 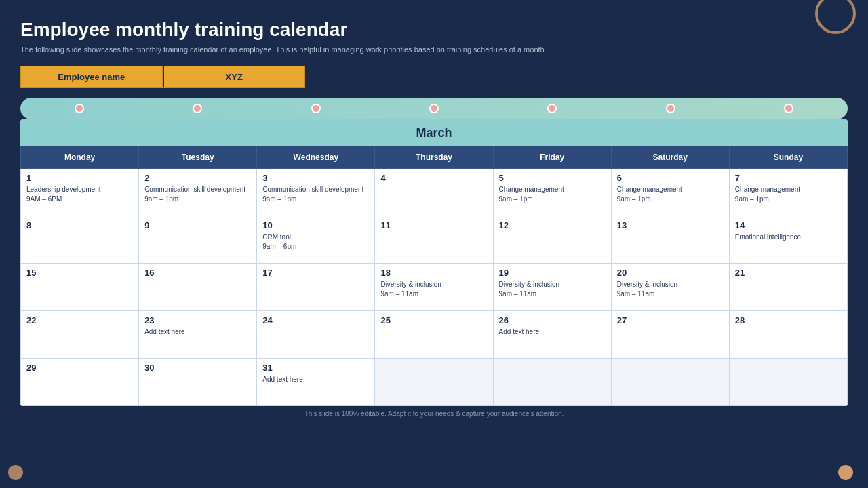 I want to click on day-event: Leadership development 9AM – 6PM, so click(x=64, y=194).